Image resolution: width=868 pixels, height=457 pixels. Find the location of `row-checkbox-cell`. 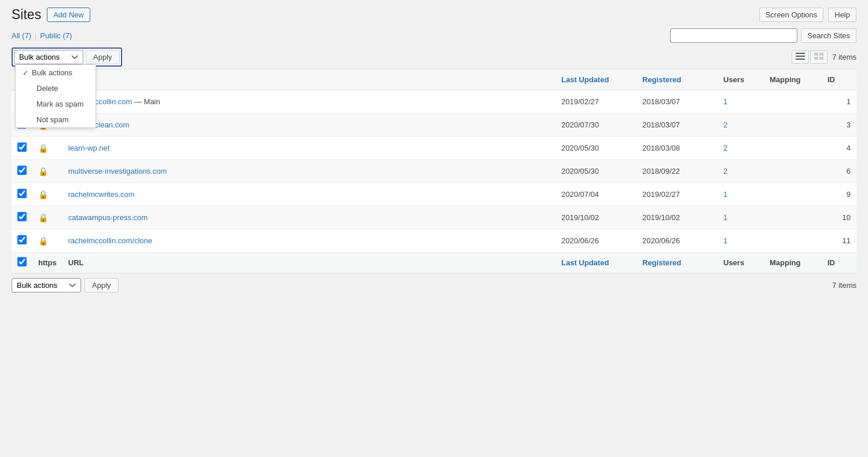

row-checkbox-cell is located at coordinates (22, 218).